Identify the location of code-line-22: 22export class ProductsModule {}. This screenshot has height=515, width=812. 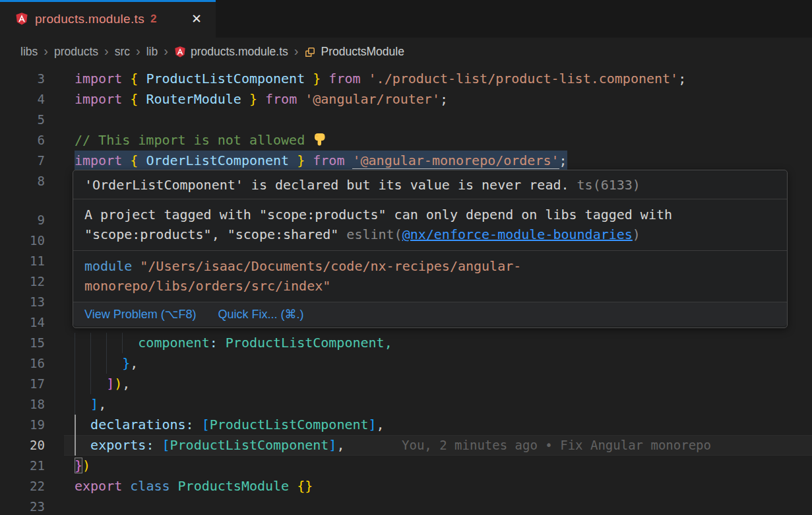
(406, 486).